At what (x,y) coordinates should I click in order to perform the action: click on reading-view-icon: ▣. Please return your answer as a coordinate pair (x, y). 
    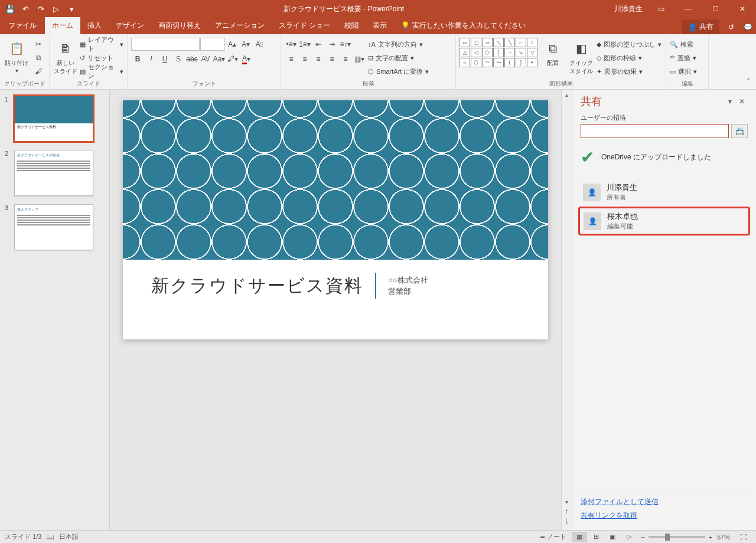
    Looking at the image, I should click on (612, 537).